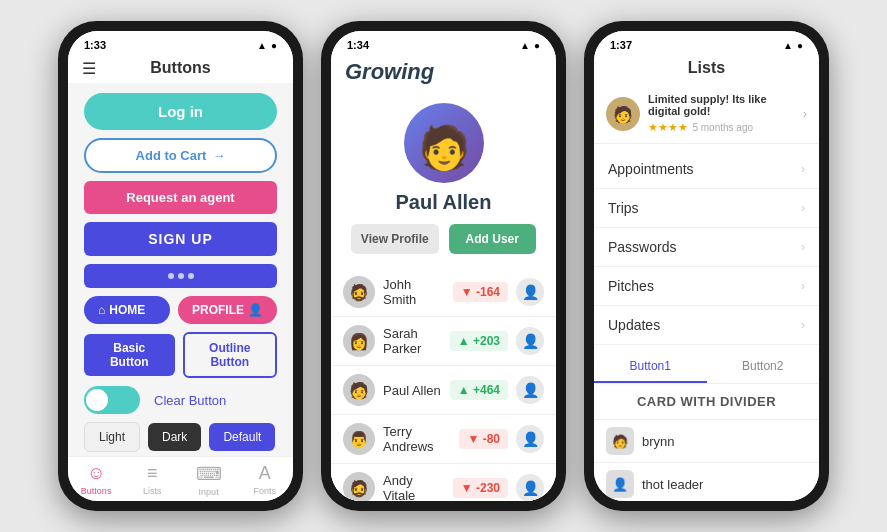  Describe the element at coordinates (267, 46) in the screenshot. I see `status-icons-1: ▲ ●` at that location.